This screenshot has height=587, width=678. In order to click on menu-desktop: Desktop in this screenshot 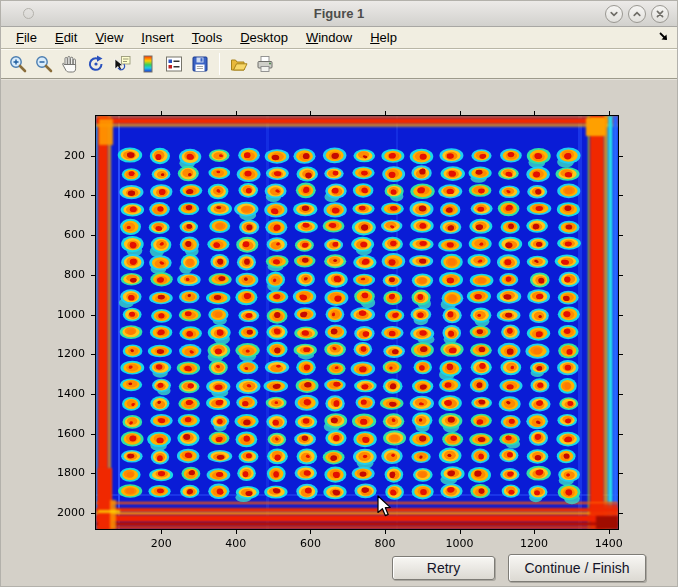, I will do `click(264, 38)`.